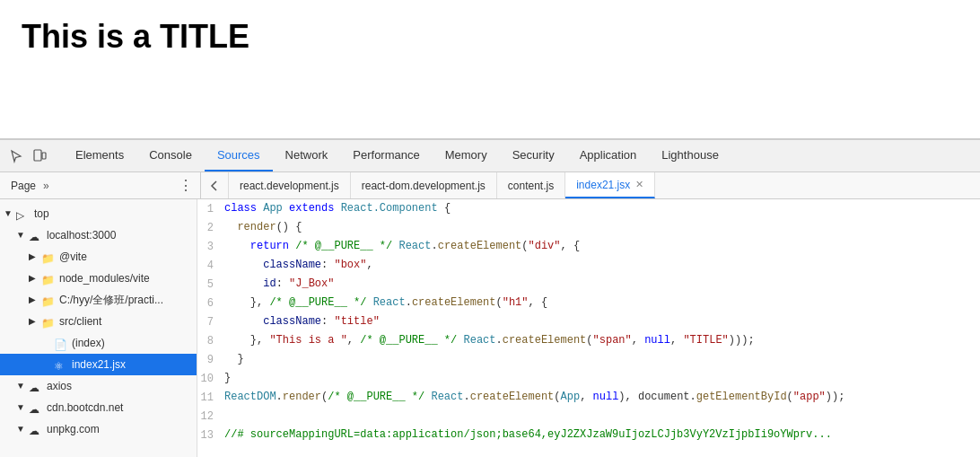 This screenshot has height=457, width=980. Describe the element at coordinates (99, 257) in the screenshot. I see `tree-item-vite: ▶ 📁 @vite` at that location.